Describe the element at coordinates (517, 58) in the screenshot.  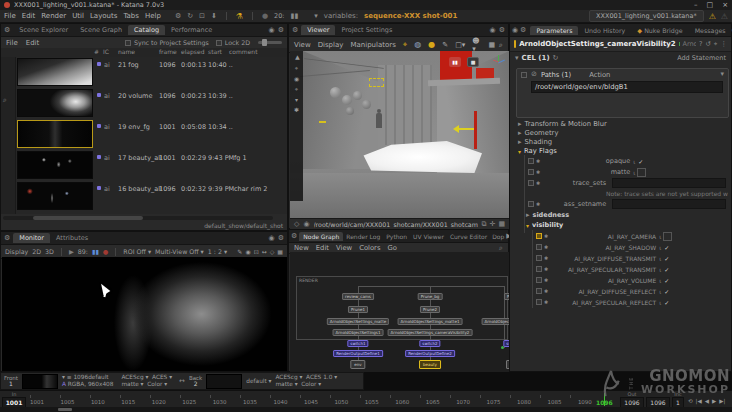
I see `cel-collapse-icon: ▾` at that location.